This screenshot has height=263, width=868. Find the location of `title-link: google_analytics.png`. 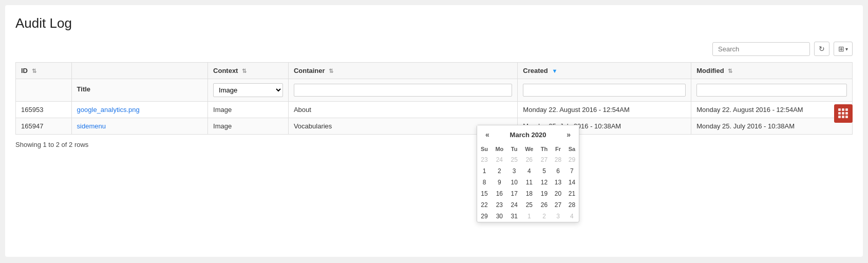

title-link: google_analytics.png is located at coordinates (108, 110).